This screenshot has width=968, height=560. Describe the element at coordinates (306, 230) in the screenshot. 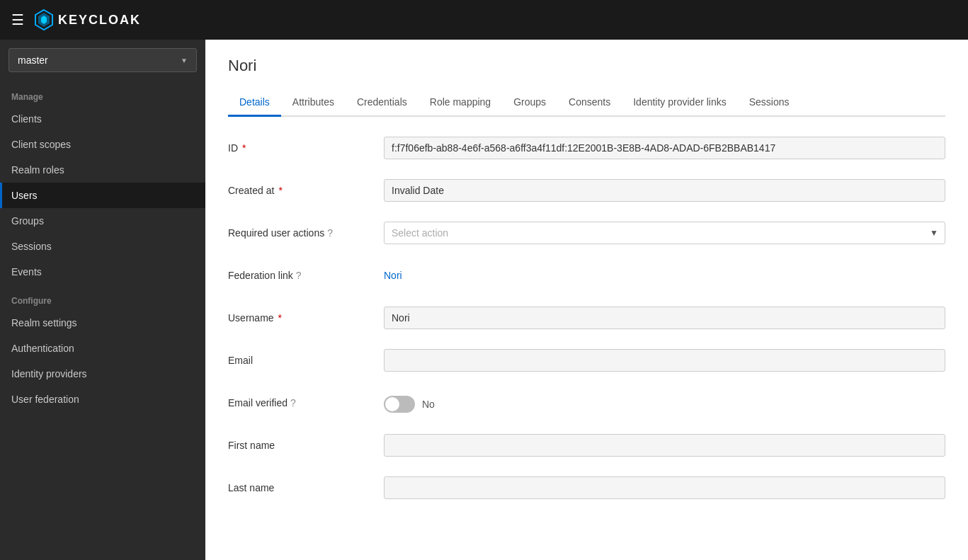

I see `required-user-actions-label: Required user actions ?` at that location.